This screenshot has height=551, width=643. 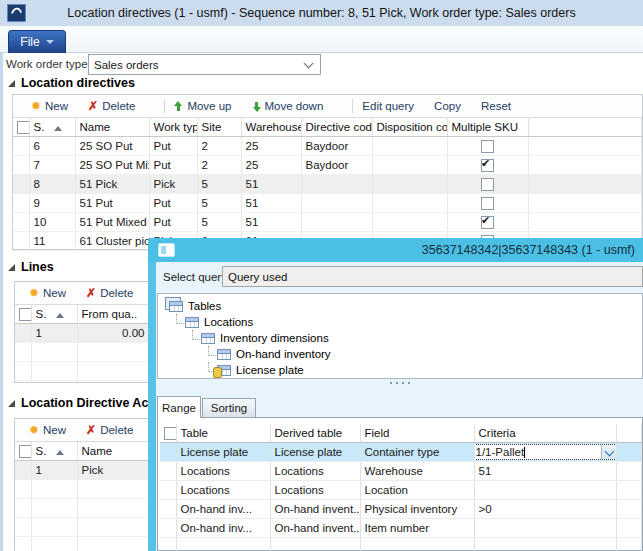 What do you see at coordinates (417, 510) in the screenshot?
I see `table-cell: Physical inventory` at bounding box center [417, 510].